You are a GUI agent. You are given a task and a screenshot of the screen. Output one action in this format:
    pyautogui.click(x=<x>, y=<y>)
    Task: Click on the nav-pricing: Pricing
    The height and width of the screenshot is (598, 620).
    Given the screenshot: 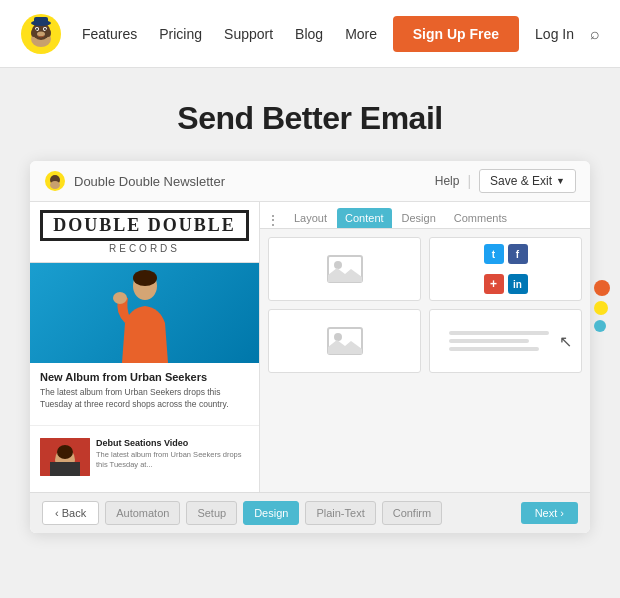 What is the action you would take?
    pyautogui.click(x=180, y=34)
    